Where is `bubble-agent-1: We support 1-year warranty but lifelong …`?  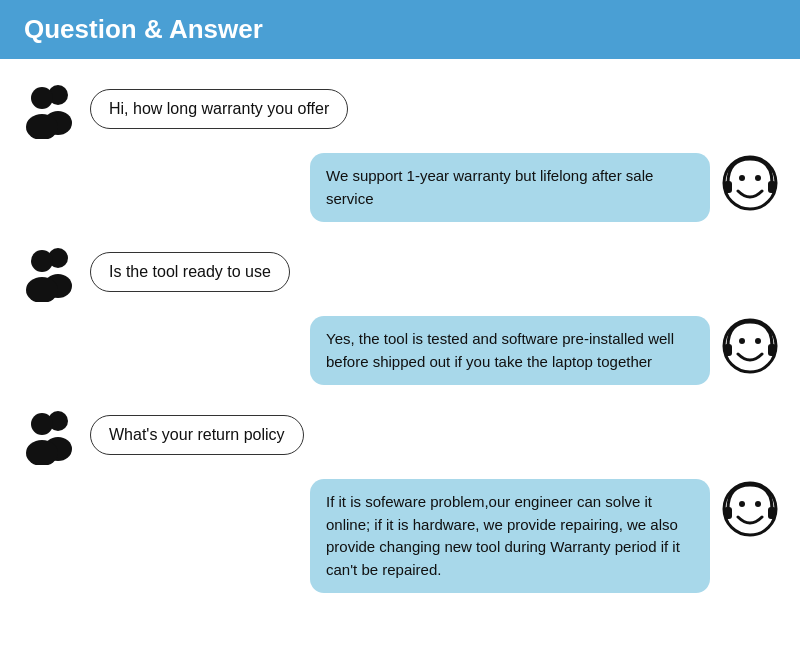
bubble-agent-1: We support 1-year warranty but lifelong … is located at coordinates (510, 188).